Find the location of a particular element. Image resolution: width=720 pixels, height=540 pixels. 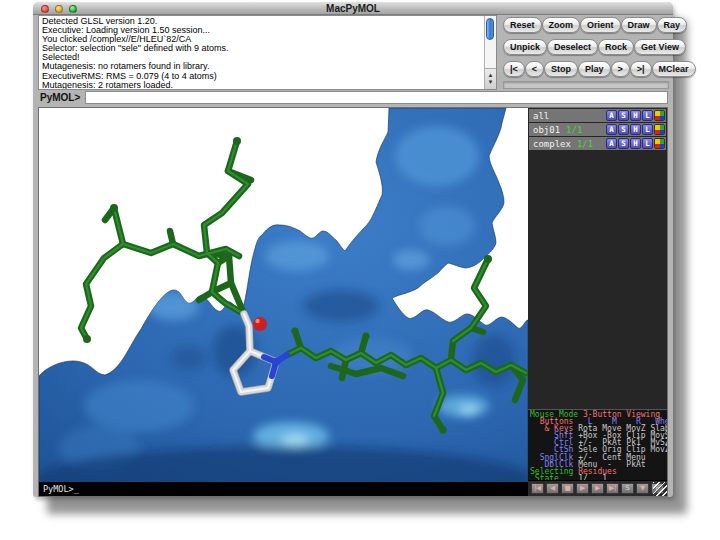

orient-button: Orient is located at coordinates (600, 25).